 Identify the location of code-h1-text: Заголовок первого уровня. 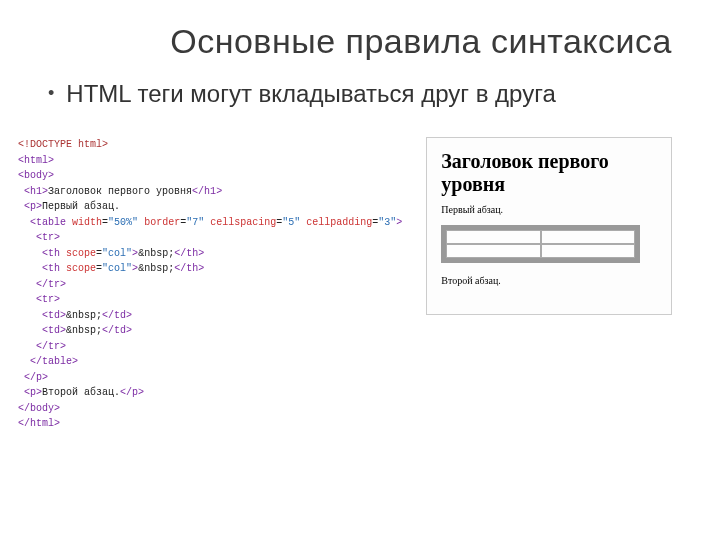
(120, 192).